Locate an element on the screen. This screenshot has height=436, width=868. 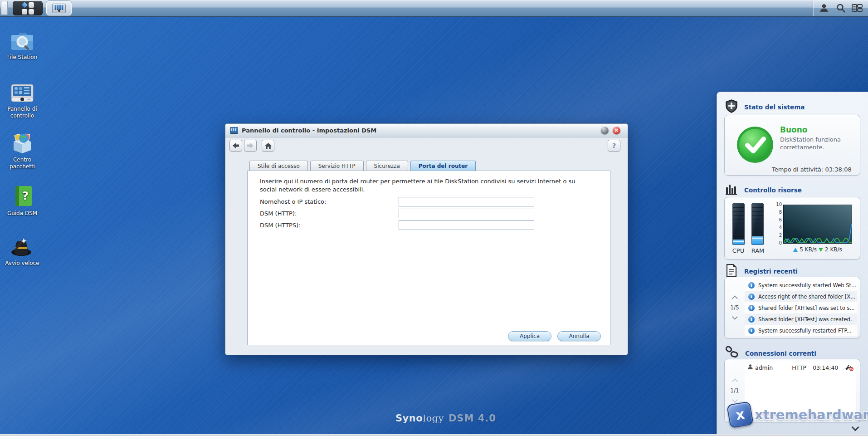
uptime-text: Tempo di attività: 03:38:08 is located at coordinates (812, 170).